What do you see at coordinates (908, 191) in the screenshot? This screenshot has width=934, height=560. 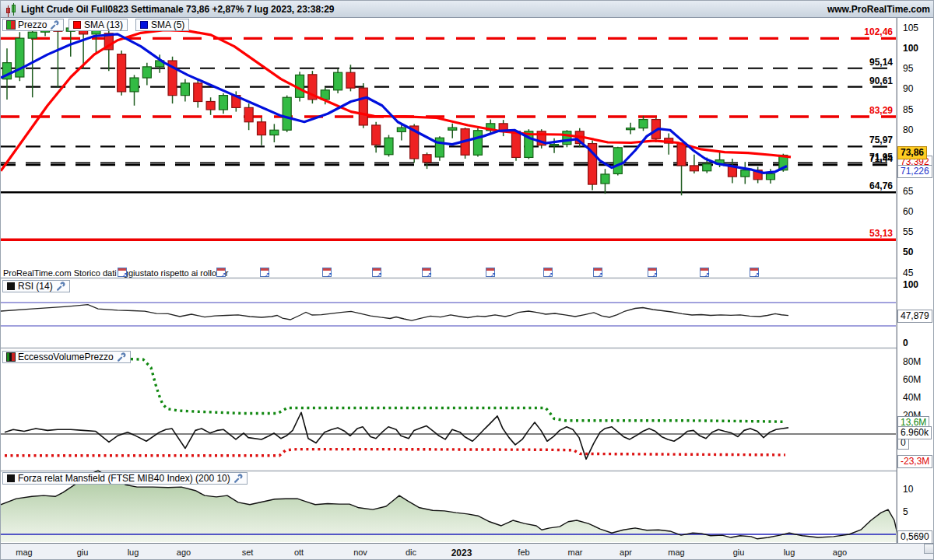 I see `y-axis-tick-label: 65` at bounding box center [908, 191].